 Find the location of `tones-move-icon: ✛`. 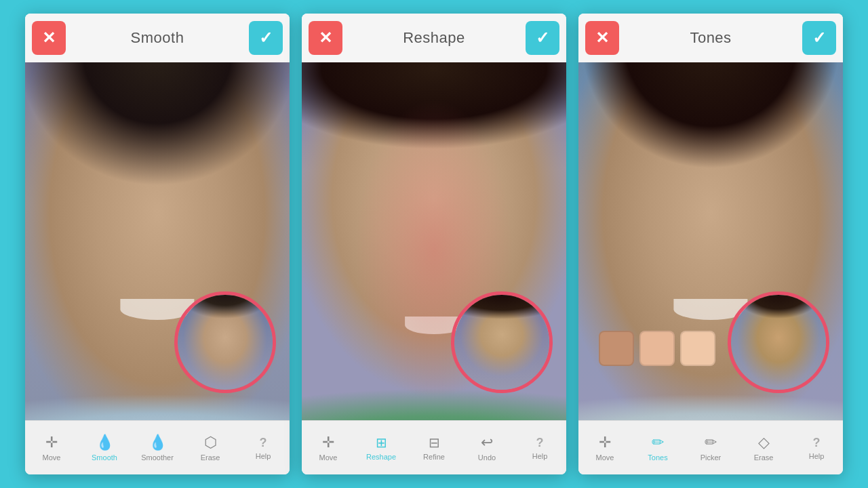

tones-move-icon: ✛ is located at coordinates (605, 443).